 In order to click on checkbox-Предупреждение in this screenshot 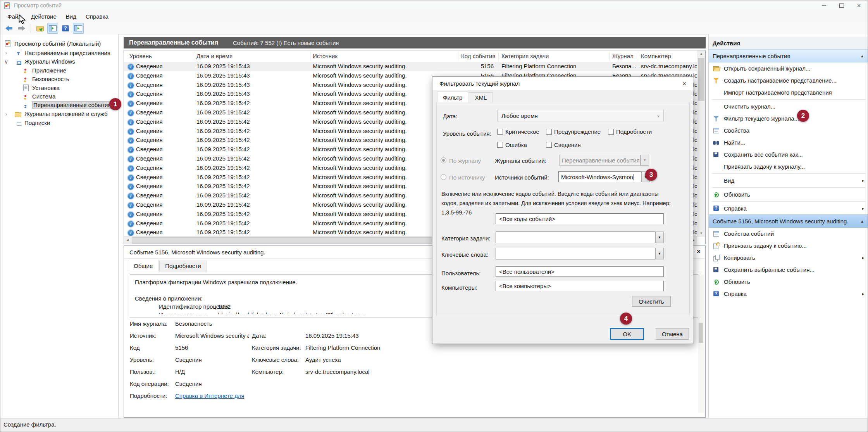, I will do `click(549, 132)`.